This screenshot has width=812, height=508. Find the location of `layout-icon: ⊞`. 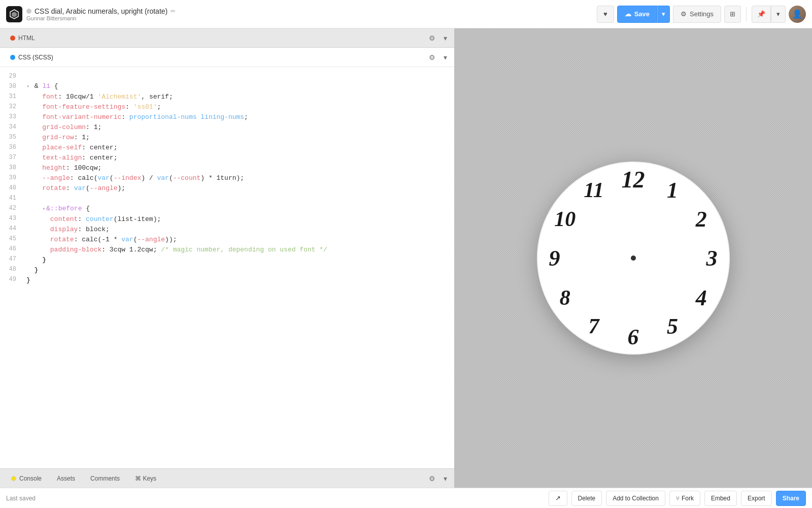

layout-icon: ⊞ is located at coordinates (733, 14).